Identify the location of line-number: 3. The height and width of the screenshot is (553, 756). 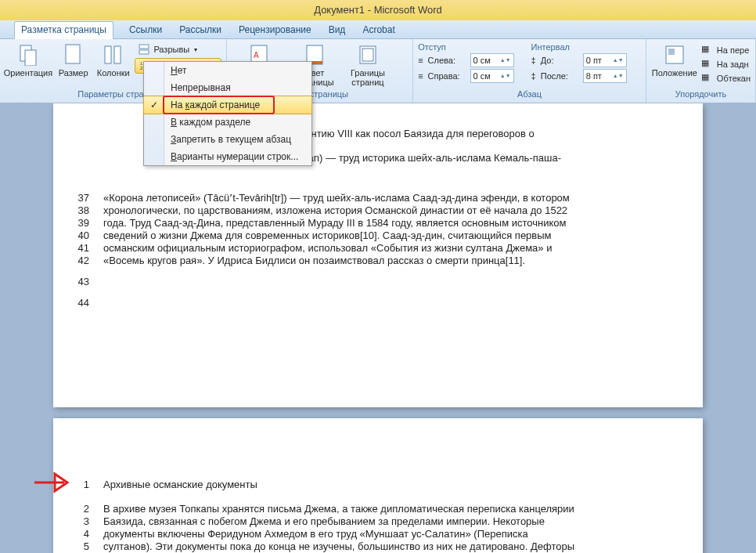
(90, 522).